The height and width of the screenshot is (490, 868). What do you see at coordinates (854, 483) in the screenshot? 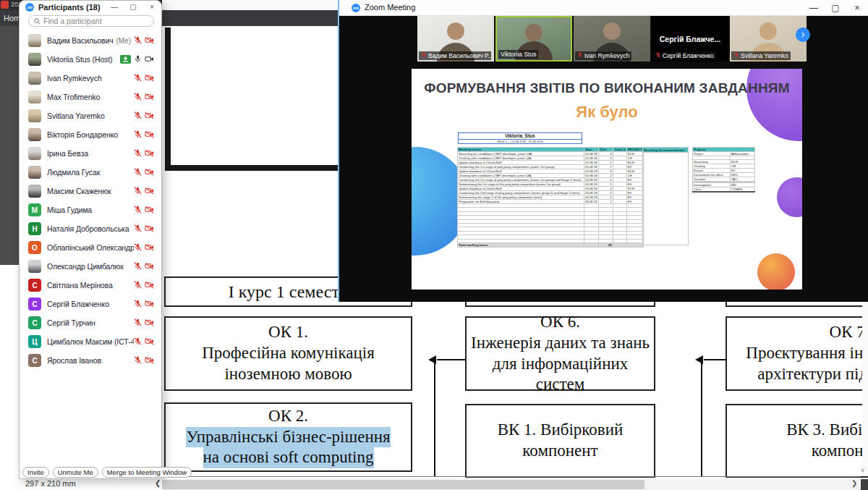
I see `scroll-right-icon: ❯` at bounding box center [854, 483].